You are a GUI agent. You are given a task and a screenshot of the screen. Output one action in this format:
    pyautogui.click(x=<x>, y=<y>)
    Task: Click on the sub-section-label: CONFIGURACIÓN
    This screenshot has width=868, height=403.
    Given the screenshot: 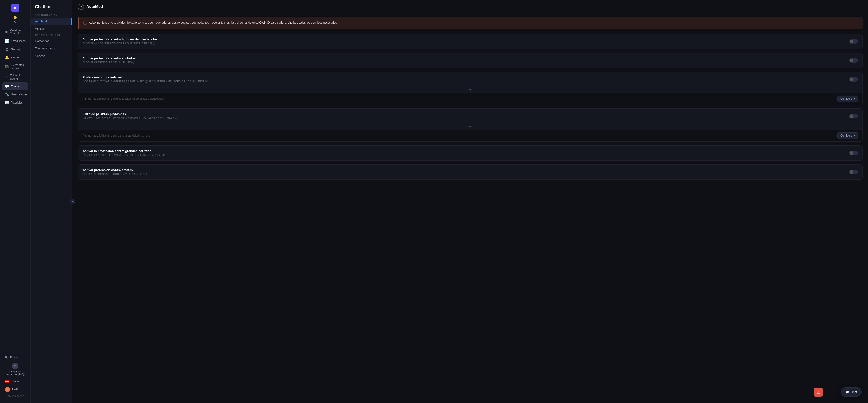 What is the action you would take?
    pyautogui.click(x=51, y=15)
    